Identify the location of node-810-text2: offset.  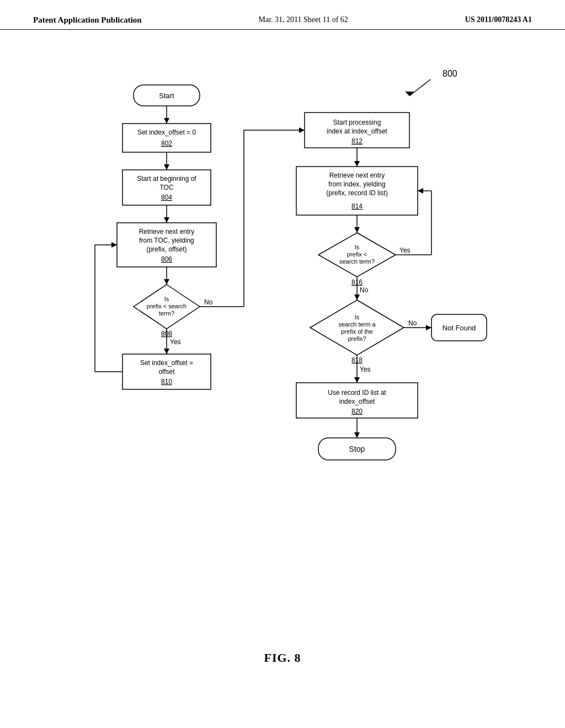
(167, 372).